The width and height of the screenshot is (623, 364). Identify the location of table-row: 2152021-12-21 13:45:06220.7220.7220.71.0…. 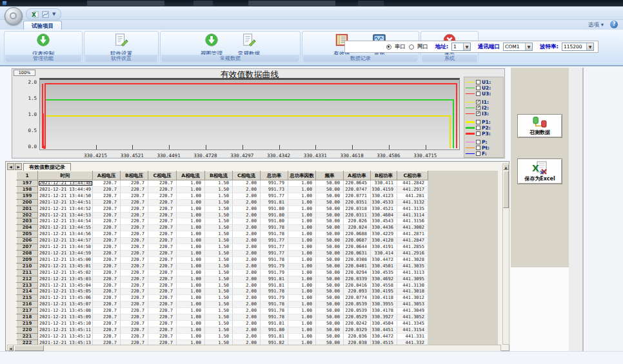
(222, 298).